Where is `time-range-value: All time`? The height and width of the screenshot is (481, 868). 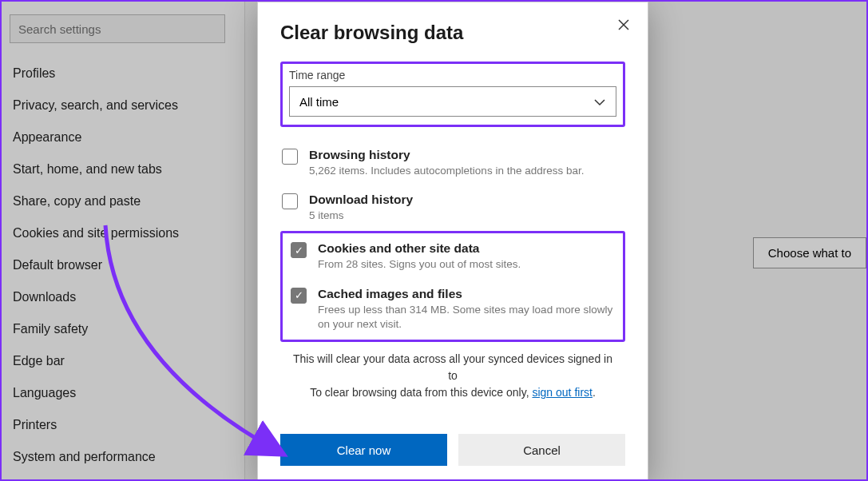 time-range-value: All time is located at coordinates (319, 102).